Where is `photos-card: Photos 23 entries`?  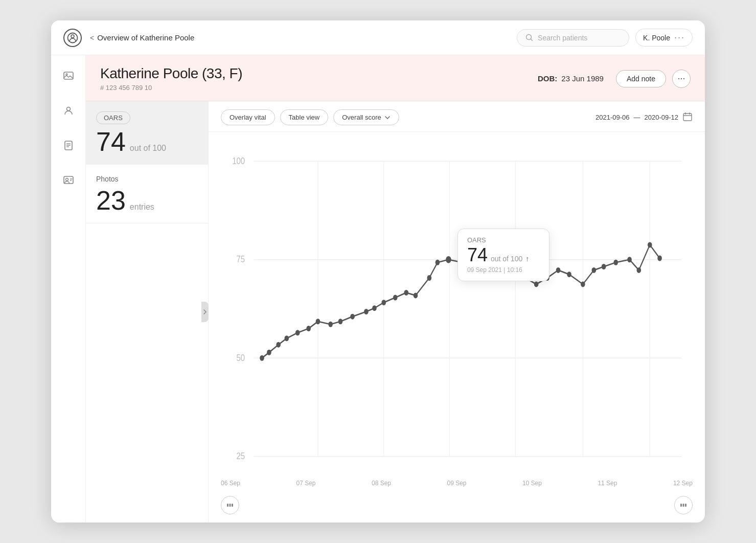
photos-card: Photos 23 entries is located at coordinates (147, 194).